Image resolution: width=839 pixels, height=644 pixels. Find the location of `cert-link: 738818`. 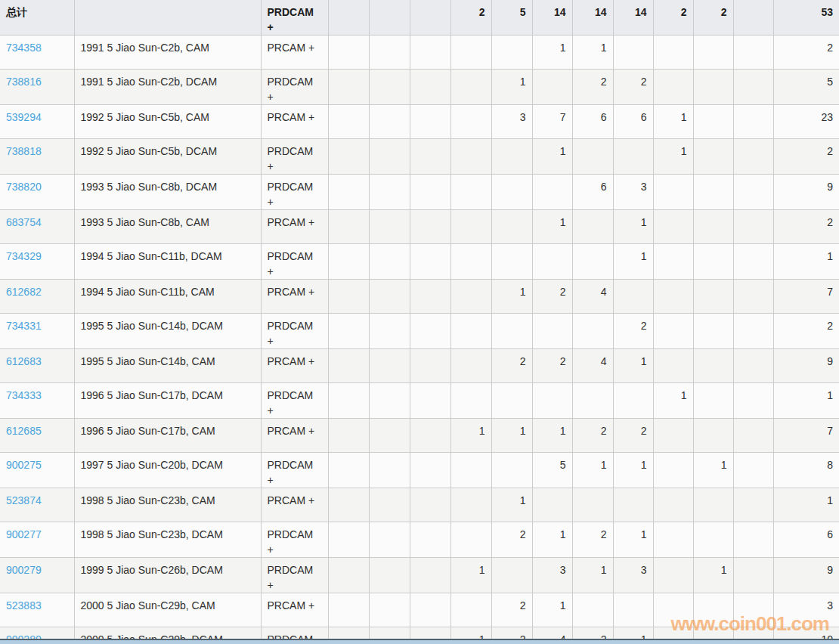

cert-link: 738818 is located at coordinates (24, 151).